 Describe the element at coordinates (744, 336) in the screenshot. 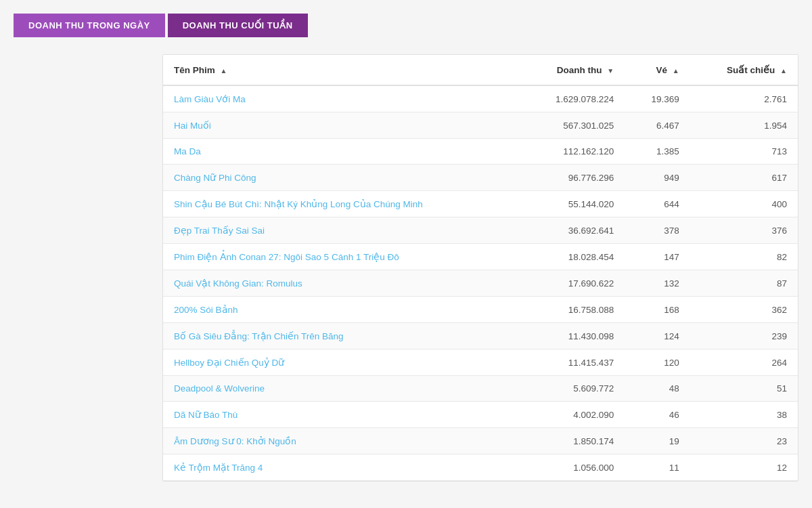

I see `showtime-cell: 239` at that location.